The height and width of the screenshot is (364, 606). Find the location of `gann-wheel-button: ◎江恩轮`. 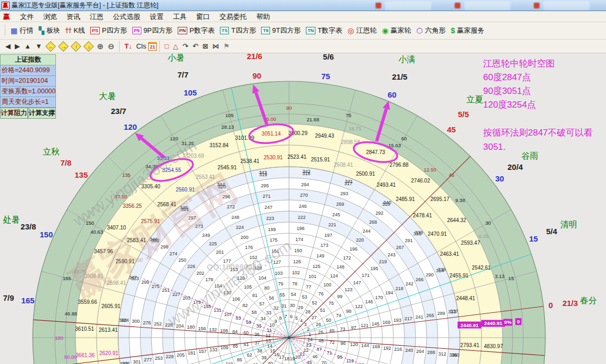

gann-wheel-button: ◎江恩轮 is located at coordinates (362, 31).